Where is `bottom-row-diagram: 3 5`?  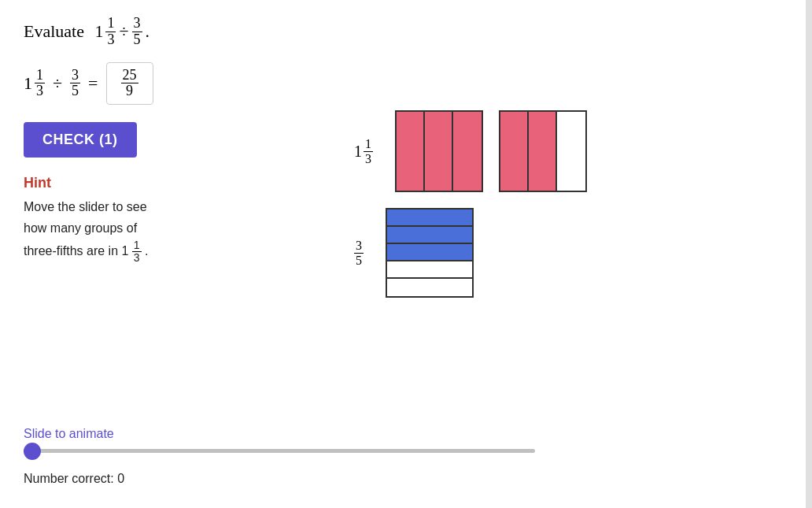
bottom-row-diagram: 3 5 is located at coordinates (471, 253).